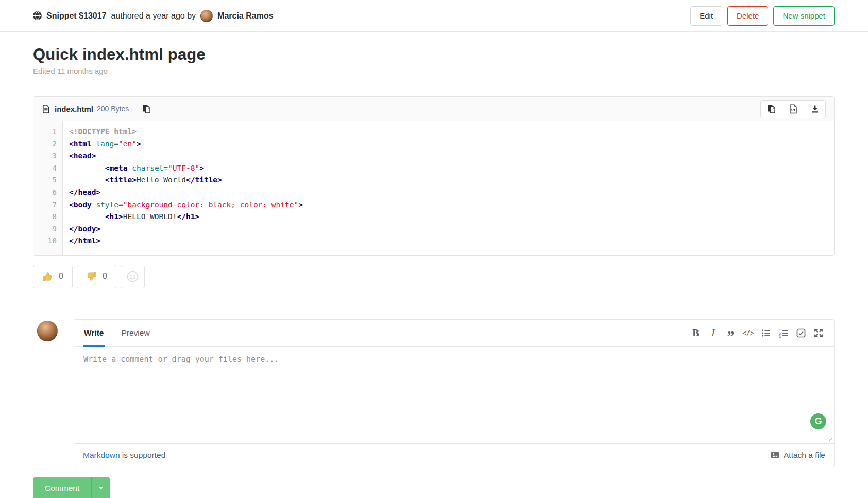 This screenshot has height=498, width=868. What do you see at coordinates (113, 109) in the screenshot?
I see `file-size: 200 Bytes` at bounding box center [113, 109].